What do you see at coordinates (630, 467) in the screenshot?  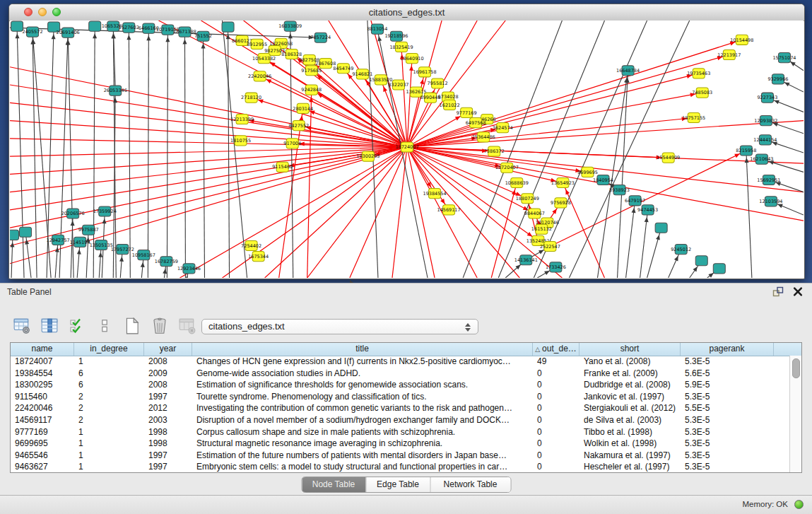 I see `cell-short: Hescheler et al. (1997)` at bounding box center [630, 467].